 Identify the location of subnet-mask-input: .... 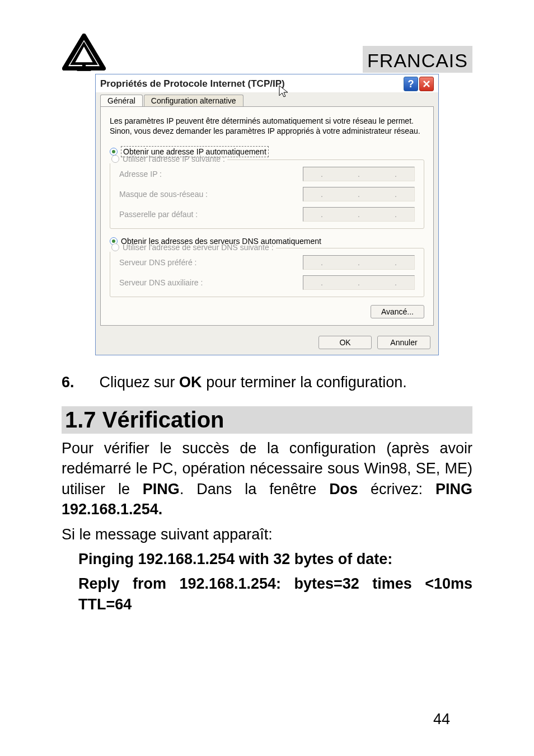
(359, 194).